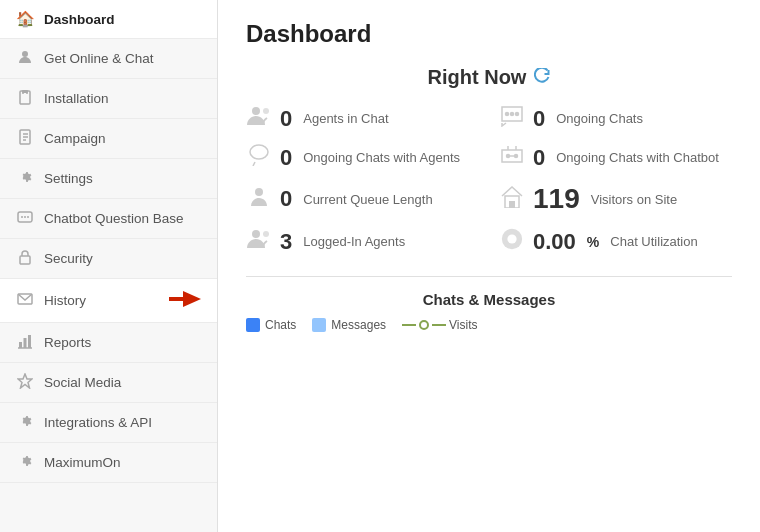 The height and width of the screenshot is (532, 760). Describe the element at coordinates (25, 178) in the screenshot. I see `gear-icon` at that location.